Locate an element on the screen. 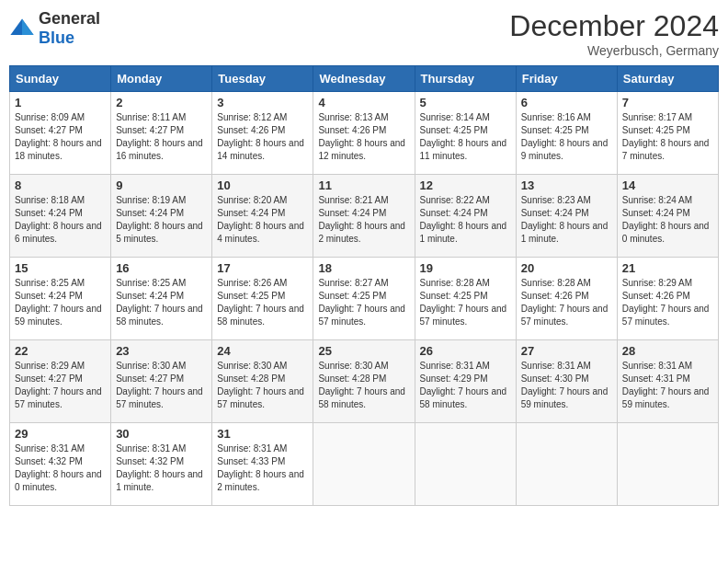  logo-text-general: General is located at coordinates (70, 18).